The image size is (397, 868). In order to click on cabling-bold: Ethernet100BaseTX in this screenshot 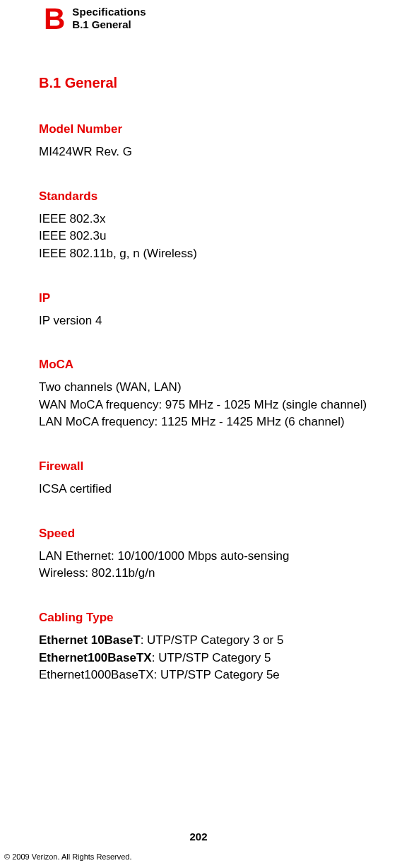, I will do `click(95, 657)`.